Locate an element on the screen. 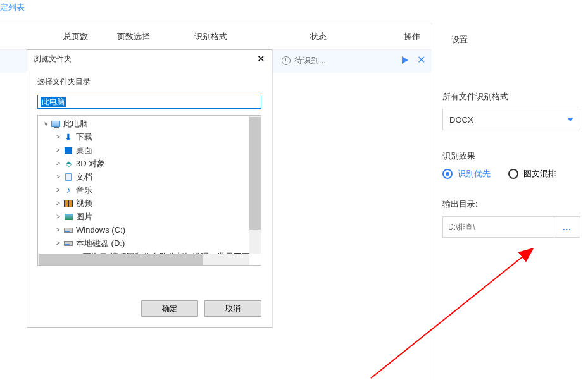  effect-label: 识别效果 is located at coordinates (511, 156).